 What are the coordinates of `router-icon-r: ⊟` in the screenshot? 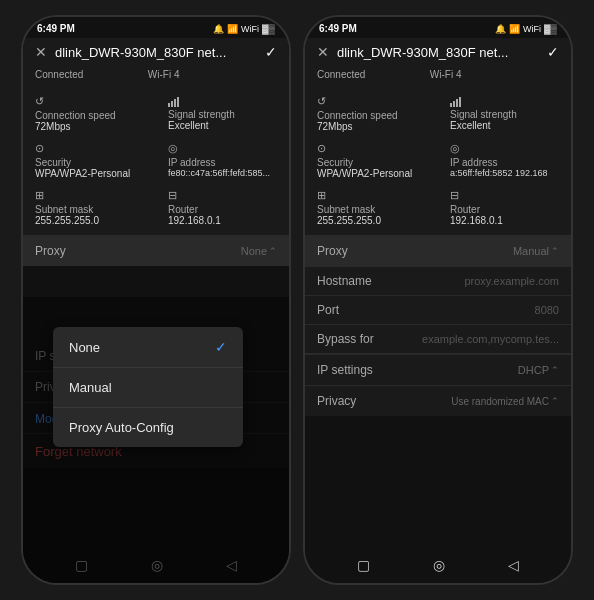 It's located at (504, 196).